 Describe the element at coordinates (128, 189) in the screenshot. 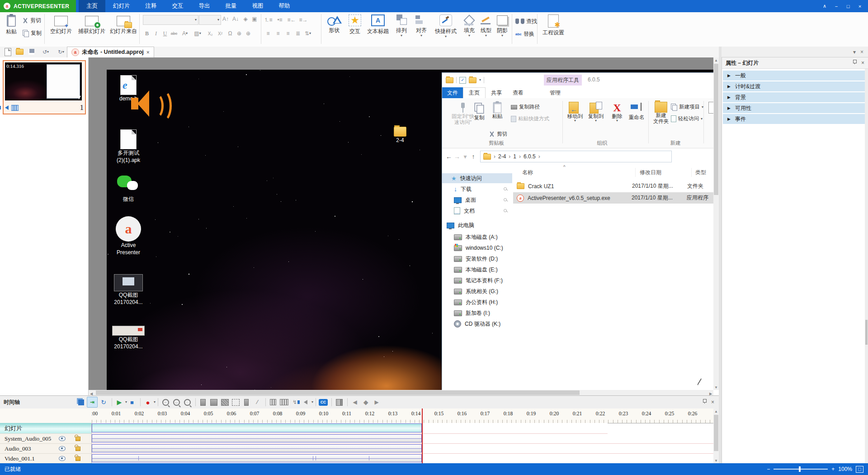

I see `desktop-icon-wechat: 微信` at that location.